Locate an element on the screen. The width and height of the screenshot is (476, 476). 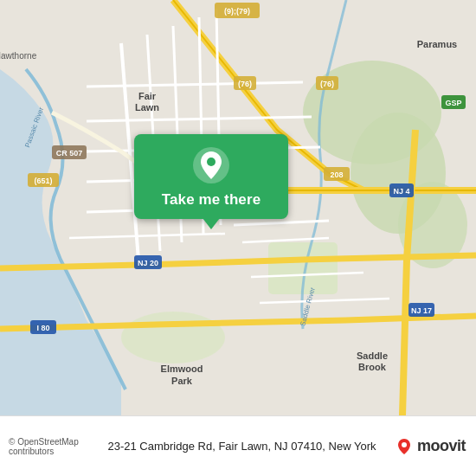
svg-text: Elmwood is located at coordinates (182, 369).